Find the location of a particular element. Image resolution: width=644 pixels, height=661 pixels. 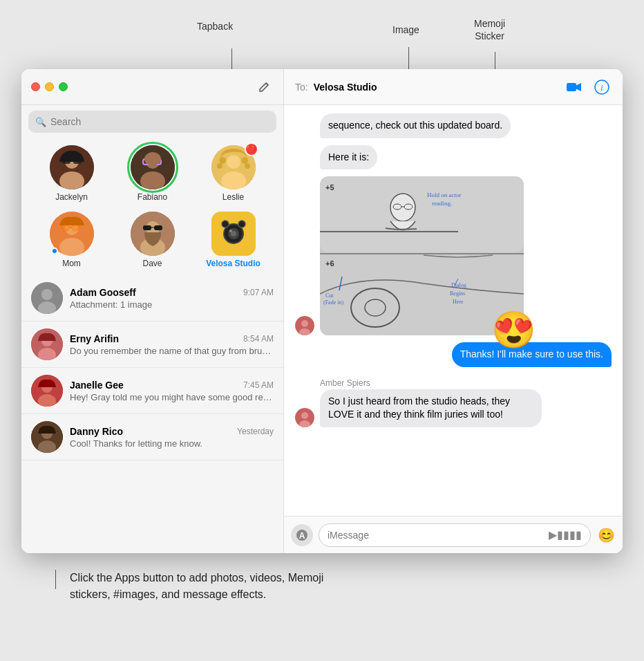

apps-annotation-line-area is located at coordinates (48, 579).